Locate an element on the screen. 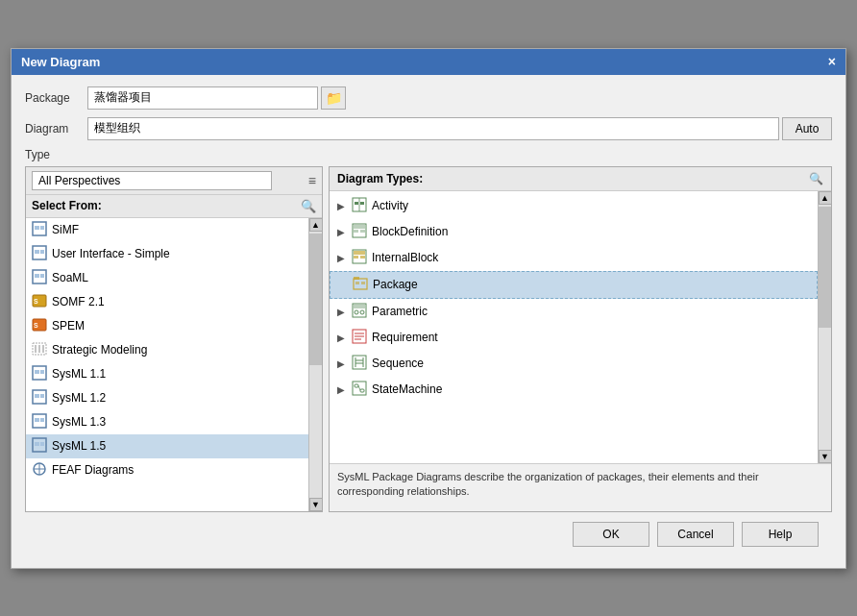 This screenshot has width=857, height=616. diagram-item-statemachine: ▶ StateMachine is located at coordinates (574, 390).